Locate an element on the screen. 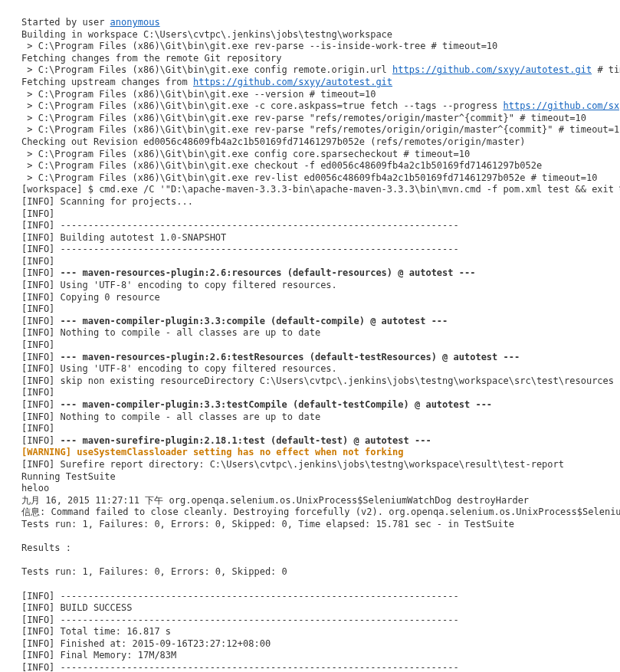  console-line: 信息: Command failed to close cleanly. Des… is located at coordinates (310, 513).